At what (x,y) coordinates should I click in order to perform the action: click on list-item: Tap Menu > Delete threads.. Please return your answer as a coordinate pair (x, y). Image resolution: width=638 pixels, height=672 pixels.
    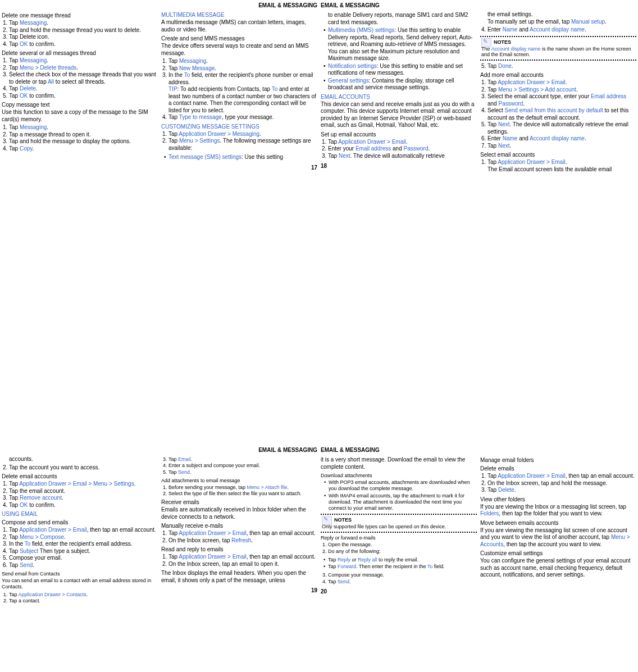
    Looking at the image, I should click on (83, 68).